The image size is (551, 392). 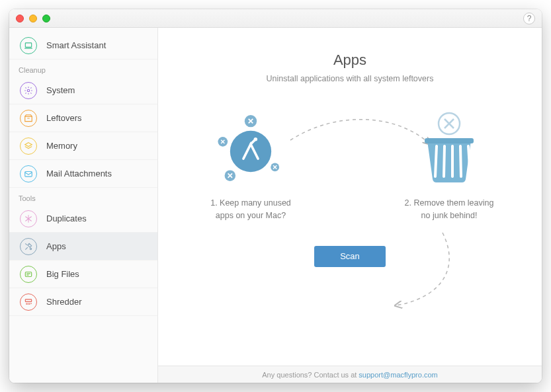 I want to click on step1: 1. Keep many unused apps on your Mac?, so click(x=251, y=169).